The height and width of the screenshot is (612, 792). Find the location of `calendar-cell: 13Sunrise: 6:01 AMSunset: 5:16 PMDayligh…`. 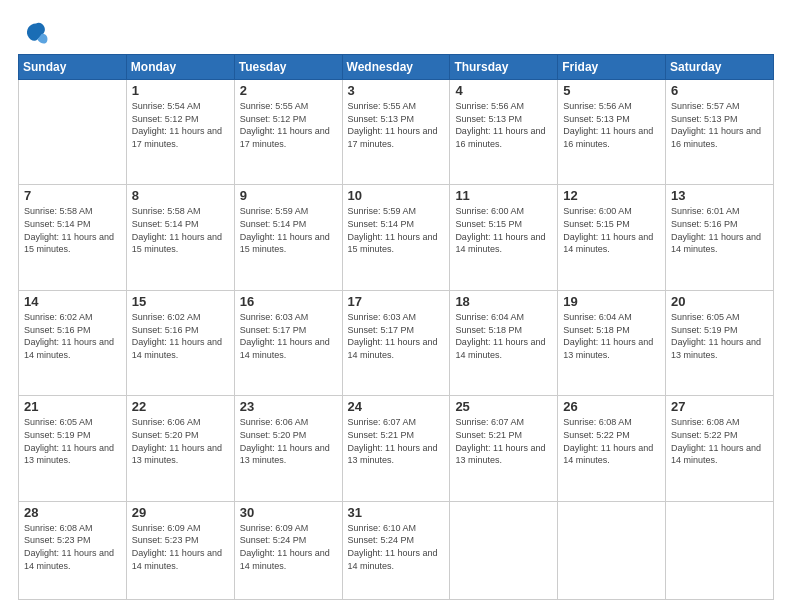

calendar-cell: 13Sunrise: 6:01 AMSunset: 5:16 PMDayligh… is located at coordinates (720, 238).